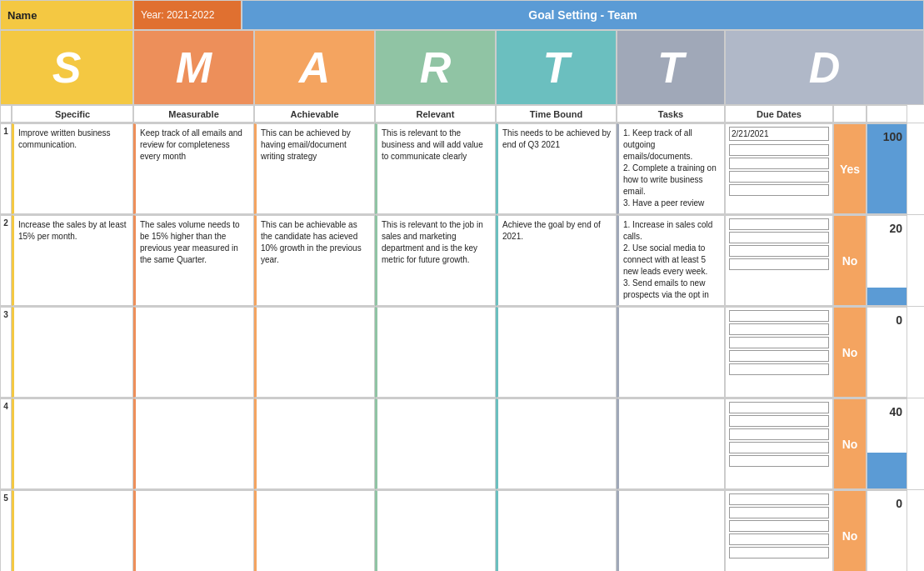  What do you see at coordinates (462, 15) in the screenshot?
I see `header-row: Name Year: 2021-2022 Goal Setting - Team` at bounding box center [462, 15].